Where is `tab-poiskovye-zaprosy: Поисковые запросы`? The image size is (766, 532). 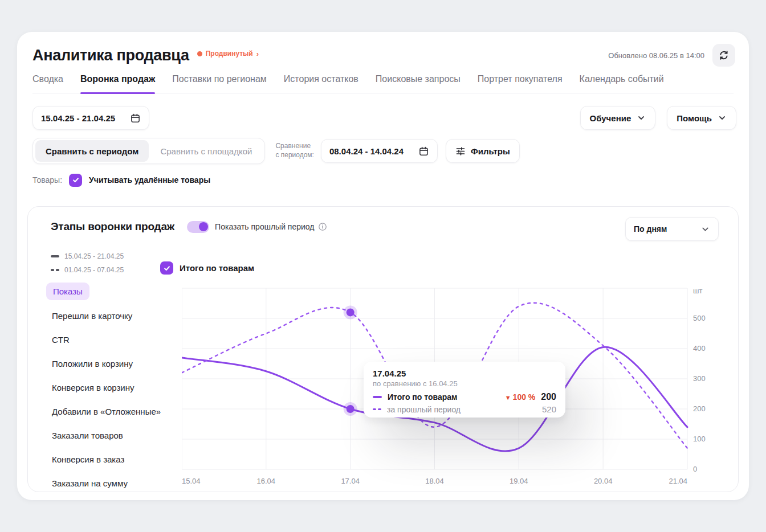 tab-poiskovye-zaprosy: Поисковые запросы is located at coordinates (418, 83).